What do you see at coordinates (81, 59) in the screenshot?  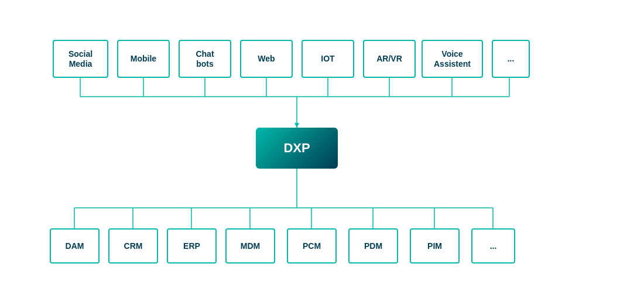 I see `node-social-media: Social Media` at bounding box center [81, 59].